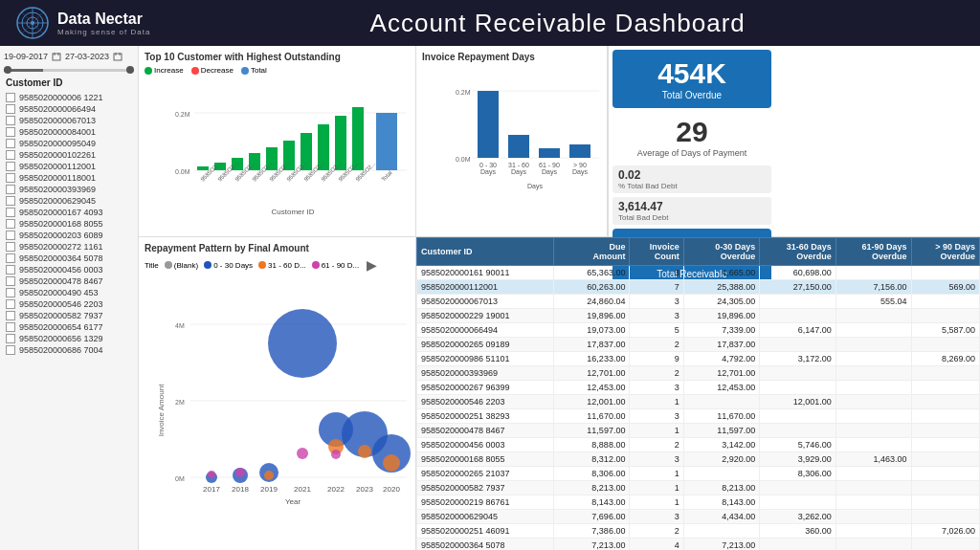  Describe the element at coordinates (8, 70) in the screenshot. I see `range-dot-left` at that location.